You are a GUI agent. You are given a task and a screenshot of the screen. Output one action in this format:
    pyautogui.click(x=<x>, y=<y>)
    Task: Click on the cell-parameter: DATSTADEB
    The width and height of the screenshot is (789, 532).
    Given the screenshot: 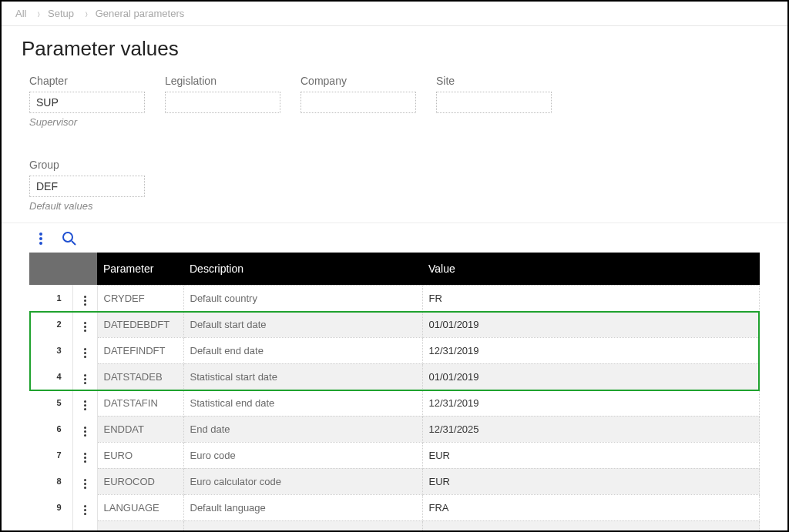 What is the action you would take?
    pyautogui.click(x=140, y=376)
    